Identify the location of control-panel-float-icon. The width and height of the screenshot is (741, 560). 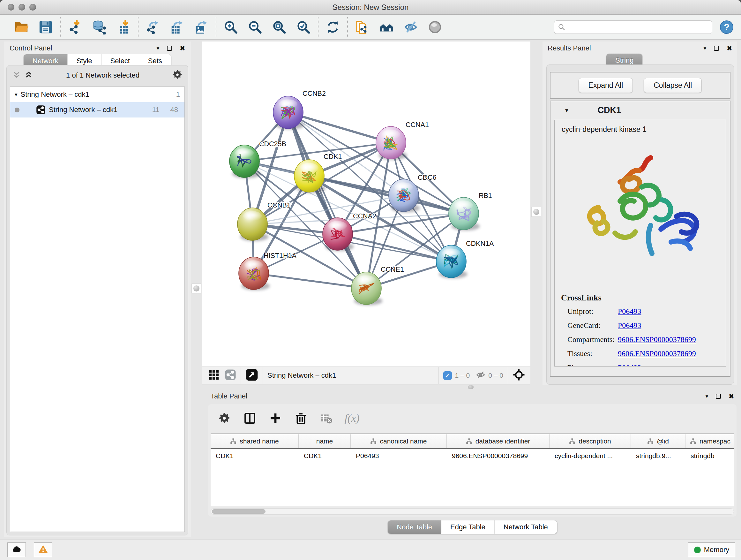
(170, 48).